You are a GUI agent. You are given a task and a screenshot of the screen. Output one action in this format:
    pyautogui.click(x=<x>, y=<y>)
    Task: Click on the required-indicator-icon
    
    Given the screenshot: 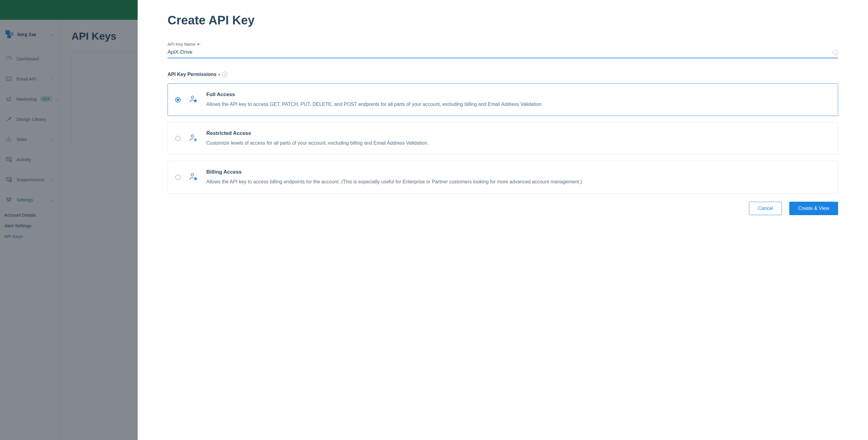 What is the action you would take?
    pyautogui.click(x=198, y=44)
    